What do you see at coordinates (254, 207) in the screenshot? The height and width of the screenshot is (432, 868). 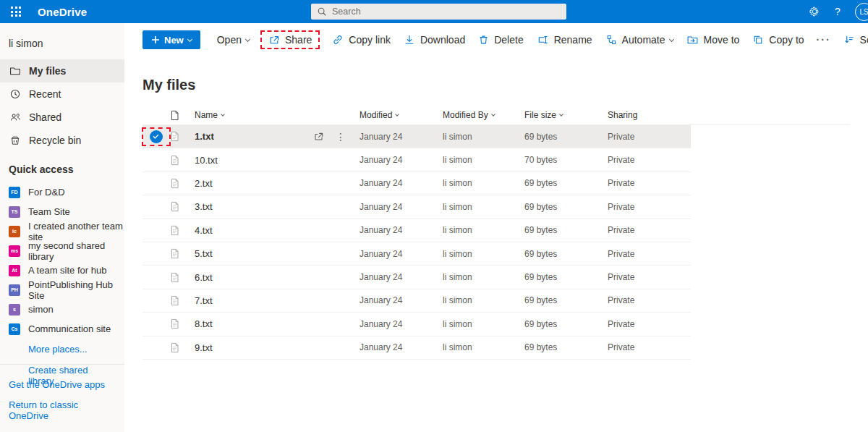 I see `file-name: 3.txt` at bounding box center [254, 207].